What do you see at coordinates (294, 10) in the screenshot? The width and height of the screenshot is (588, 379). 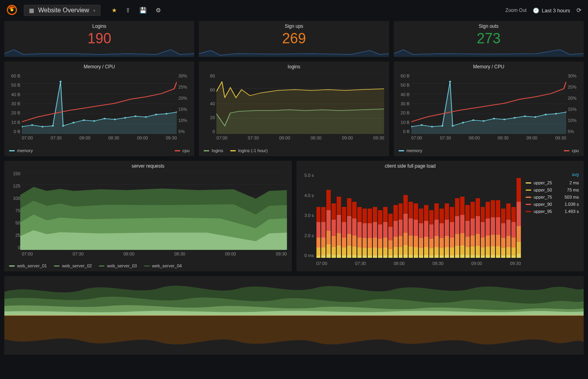 I see `topbar: ▦ Website Overview ▾ ★ ⇪ 💾 ⚙ Zoom Out 🕘 …` at bounding box center [294, 10].